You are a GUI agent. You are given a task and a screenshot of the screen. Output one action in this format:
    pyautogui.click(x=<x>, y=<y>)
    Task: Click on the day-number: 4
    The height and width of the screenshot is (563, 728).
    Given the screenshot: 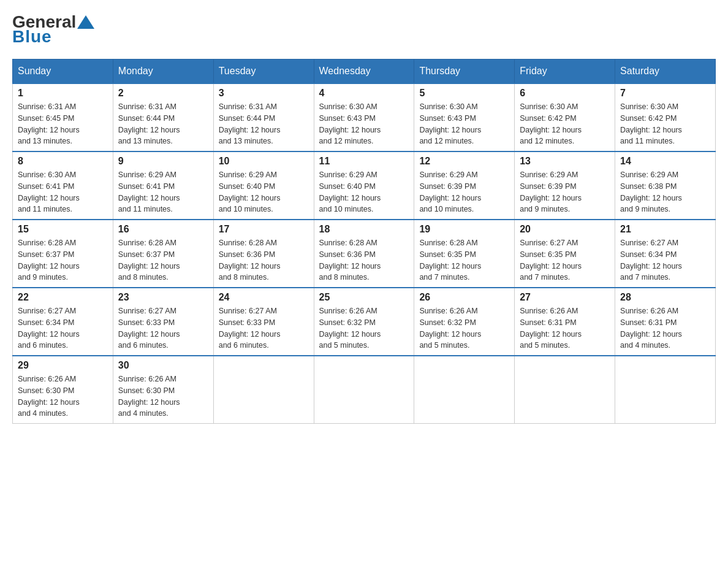 What is the action you would take?
    pyautogui.click(x=364, y=93)
    